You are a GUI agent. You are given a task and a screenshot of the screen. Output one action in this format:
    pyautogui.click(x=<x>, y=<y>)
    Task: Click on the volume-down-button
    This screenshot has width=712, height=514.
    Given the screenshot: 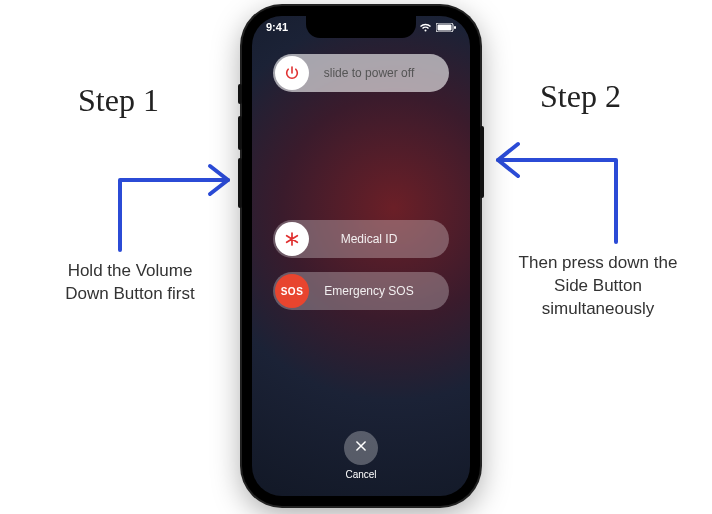 What is the action you would take?
    pyautogui.click(x=240, y=183)
    